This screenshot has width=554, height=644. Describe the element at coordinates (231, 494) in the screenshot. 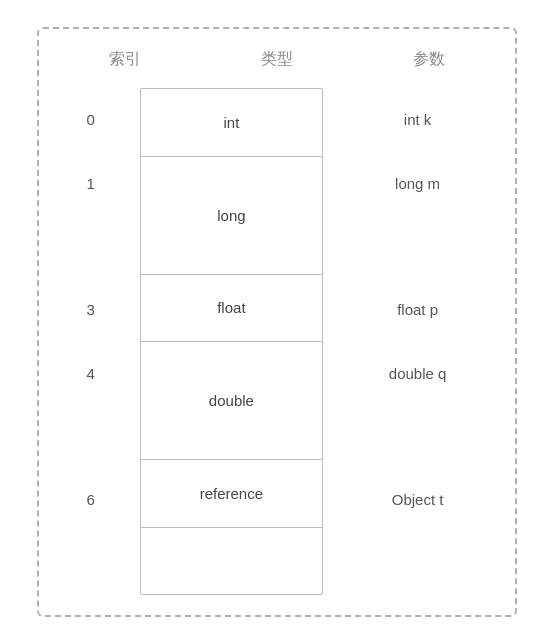

I see `type-reference: reference` at that location.